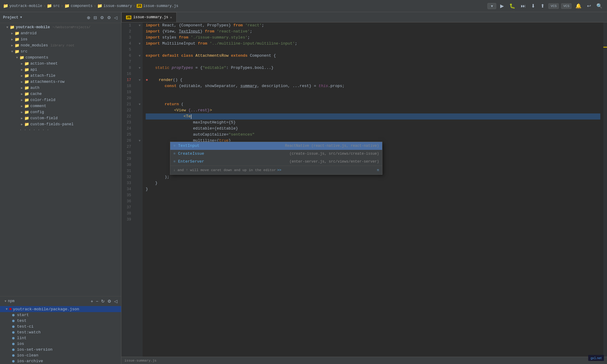  What do you see at coordinates (578, 6) in the screenshot?
I see `notification-btn: 🔔` at bounding box center [578, 6].